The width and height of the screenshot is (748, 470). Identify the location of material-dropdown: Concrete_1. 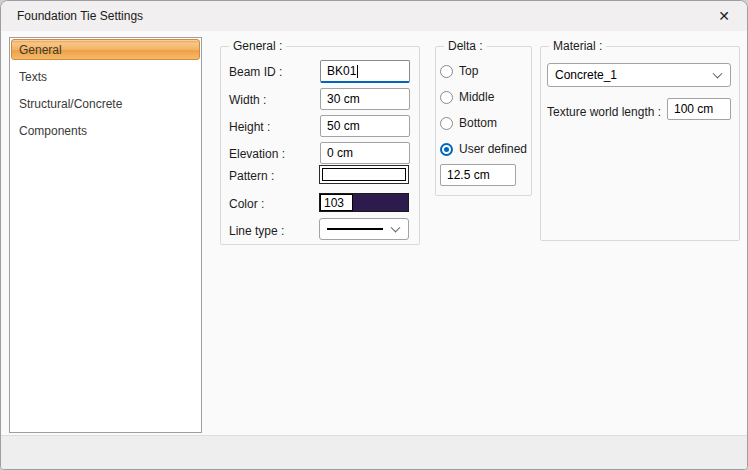
(639, 75).